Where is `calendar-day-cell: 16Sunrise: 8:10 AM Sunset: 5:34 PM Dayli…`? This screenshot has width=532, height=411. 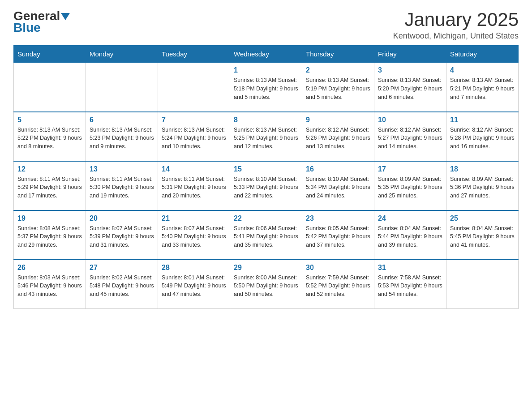 calendar-day-cell: 16Sunrise: 8:10 AM Sunset: 5:34 PM Dayli… is located at coordinates (339, 186).